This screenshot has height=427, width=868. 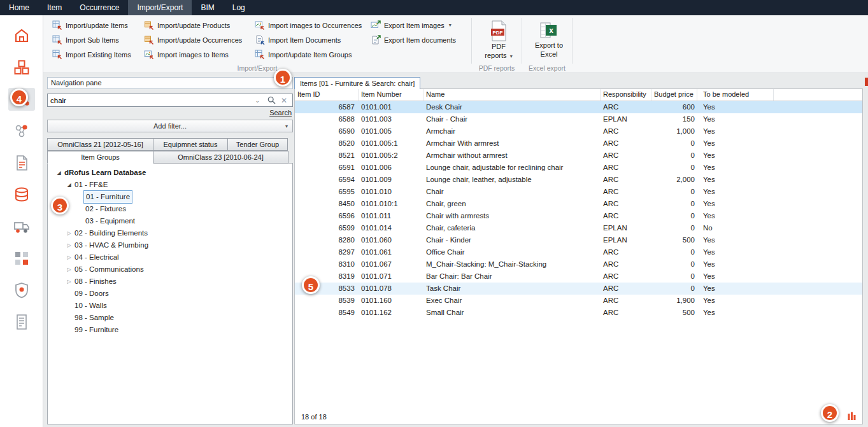 I want to click on import-existing-items-button: Import Existing Items, so click(x=94, y=55).